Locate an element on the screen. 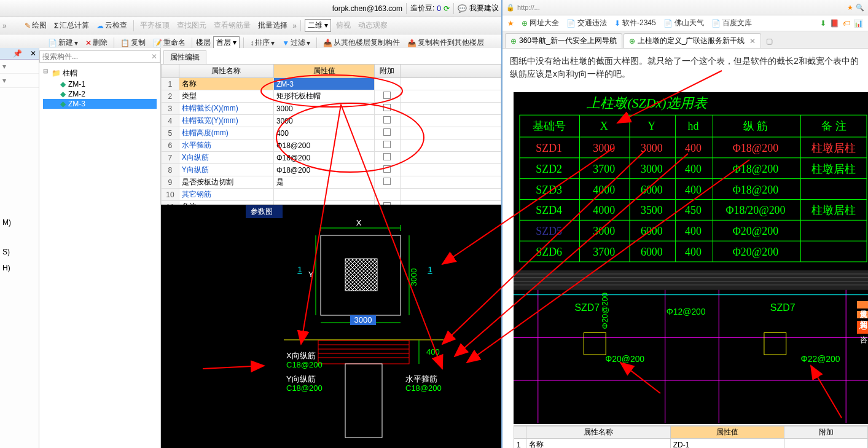  draw-button: ✎绘图 is located at coordinates (36, 26).